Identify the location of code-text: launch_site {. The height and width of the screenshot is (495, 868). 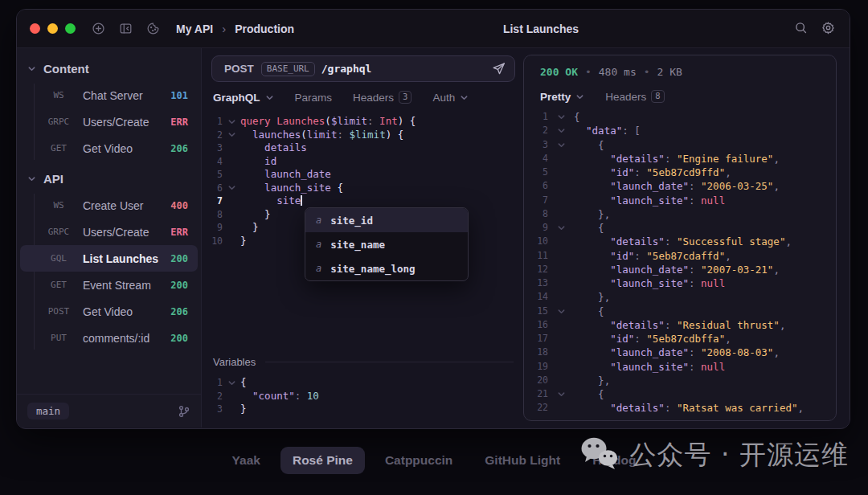
(382, 188).